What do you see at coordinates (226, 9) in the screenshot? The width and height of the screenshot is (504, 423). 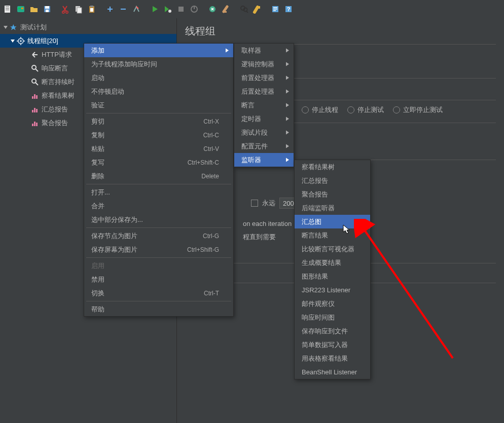 I see `clear-all-icon` at bounding box center [226, 9].